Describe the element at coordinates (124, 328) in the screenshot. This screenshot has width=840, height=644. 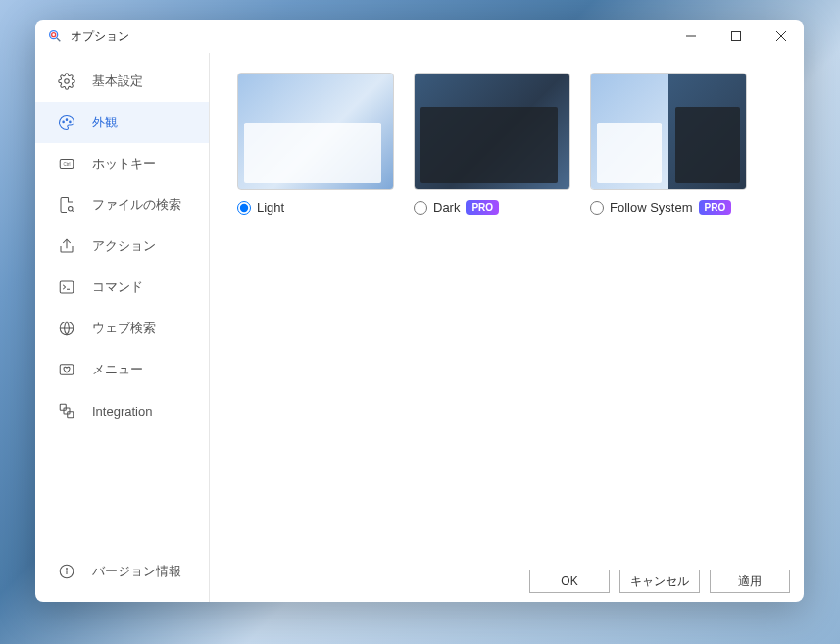
I see `sidebar-item-label: ウェブ検索` at that location.